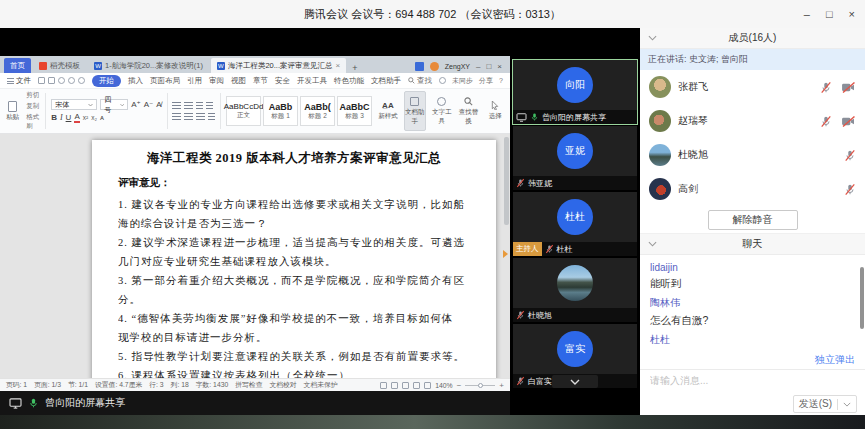  Describe the element at coordinates (753, 220) in the screenshot. I see `unmute-button: 解除静音` at that location.